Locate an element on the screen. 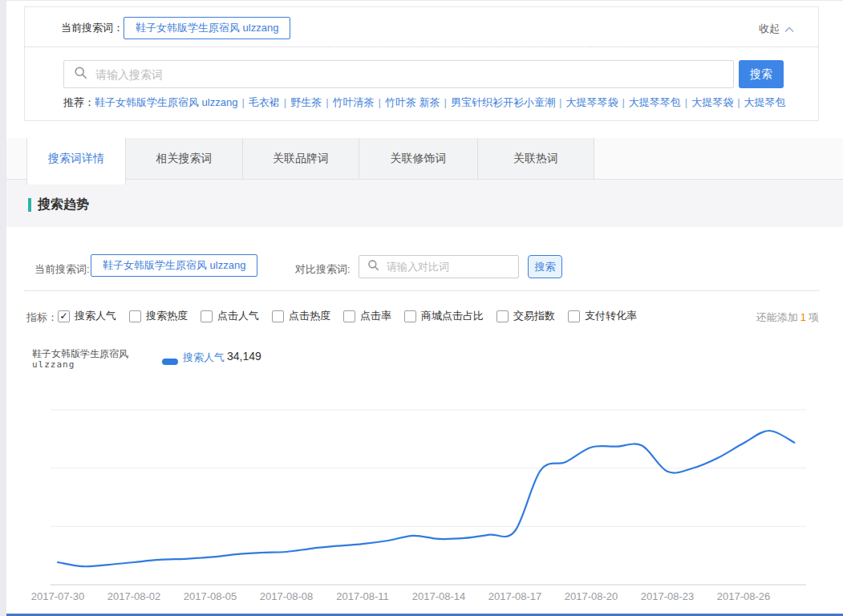 Image resolution: width=843 pixels, height=616 pixels. recommend-links: 鞋子女韩版学生原宿风 ulzzang|毛衣裙|野生茶|竹叶清茶|竹叶茶 新茶|男… is located at coordinates (440, 103).